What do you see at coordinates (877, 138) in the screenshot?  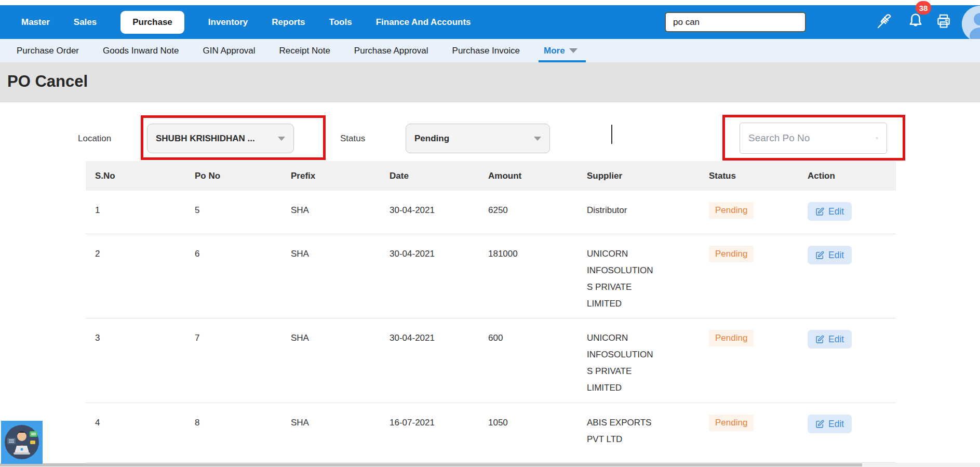 I see `search-icon` at bounding box center [877, 138].